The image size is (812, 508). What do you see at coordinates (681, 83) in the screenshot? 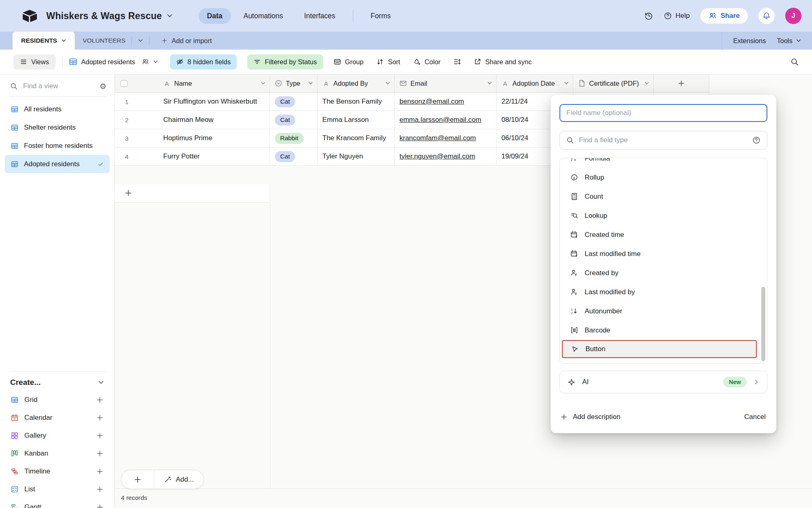
I see `add-field-button` at bounding box center [681, 83].